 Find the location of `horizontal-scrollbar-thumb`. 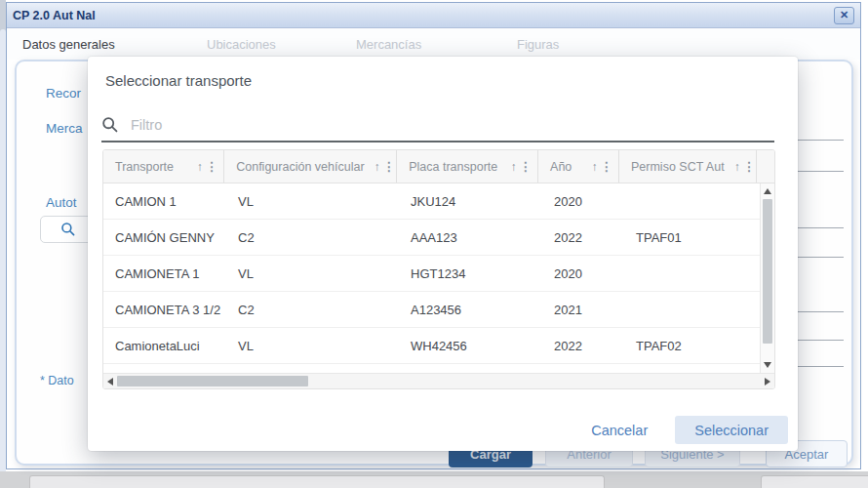

horizontal-scrollbar-thumb is located at coordinates (213, 381).